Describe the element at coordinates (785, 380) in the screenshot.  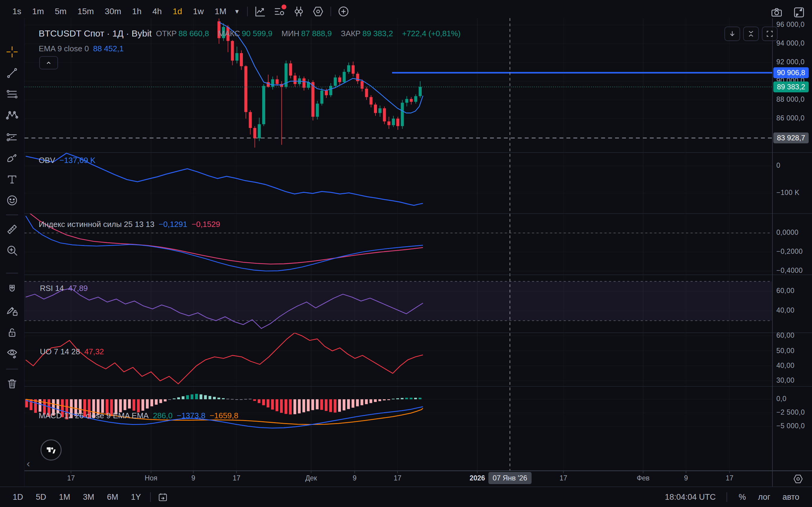
I see `price-axis-label: 30,00` at that location.